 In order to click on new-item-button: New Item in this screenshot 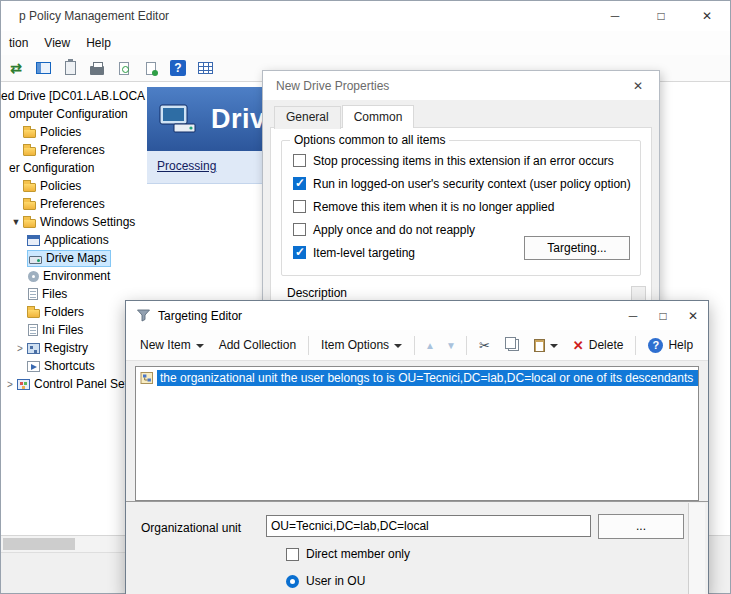, I will do `click(172, 345)`.